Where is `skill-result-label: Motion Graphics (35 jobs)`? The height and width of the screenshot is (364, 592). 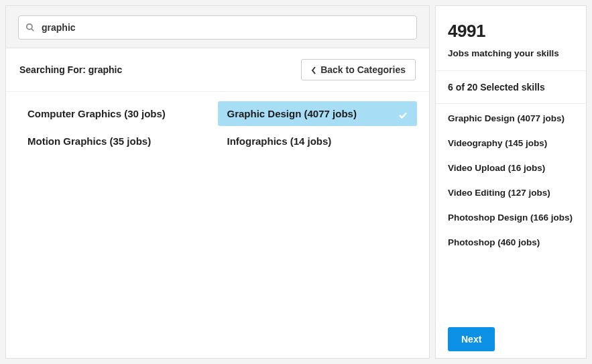 skill-result-label: Motion Graphics (35 jobs) is located at coordinates (89, 141).